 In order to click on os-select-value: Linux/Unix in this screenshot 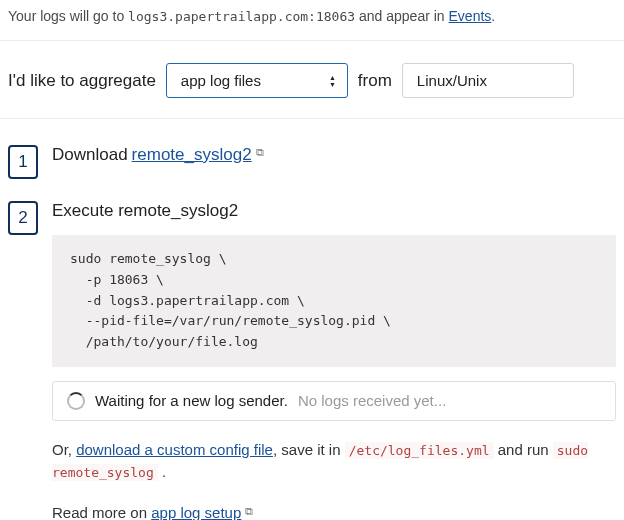, I will do `click(452, 80)`.